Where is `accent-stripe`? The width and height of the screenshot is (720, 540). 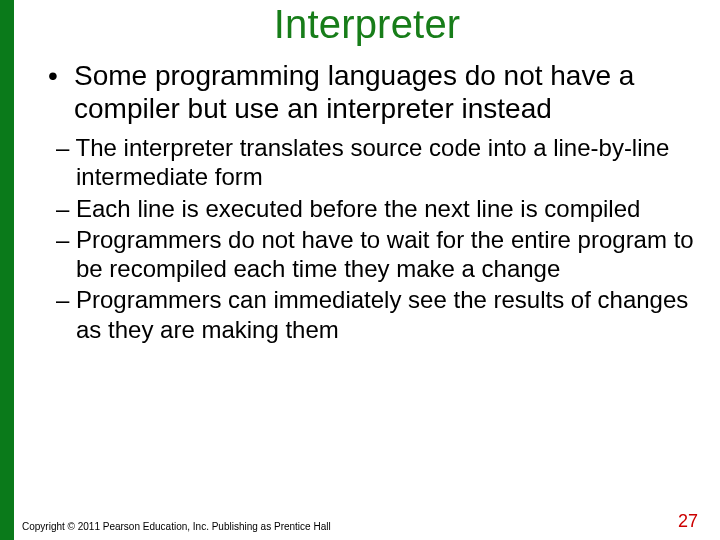 accent-stripe is located at coordinates (7, 270).